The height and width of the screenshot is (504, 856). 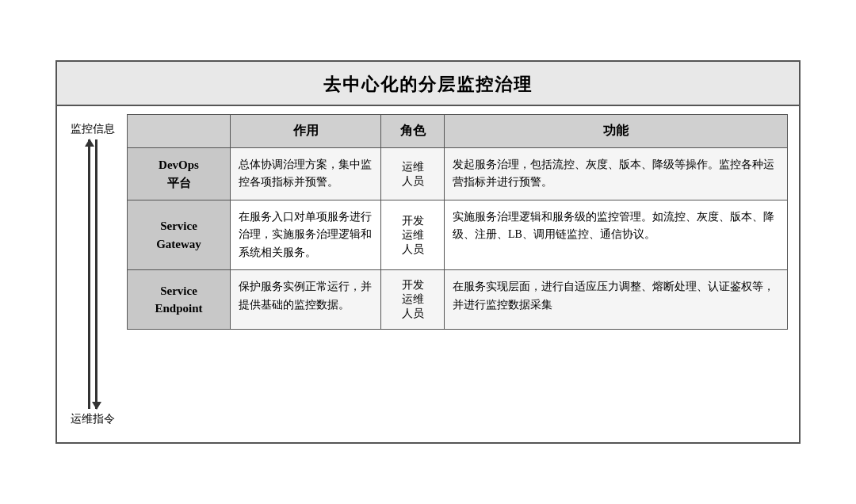 I want to click on arrow-label-bottom: 运维指令, so click(x=93, y=419).